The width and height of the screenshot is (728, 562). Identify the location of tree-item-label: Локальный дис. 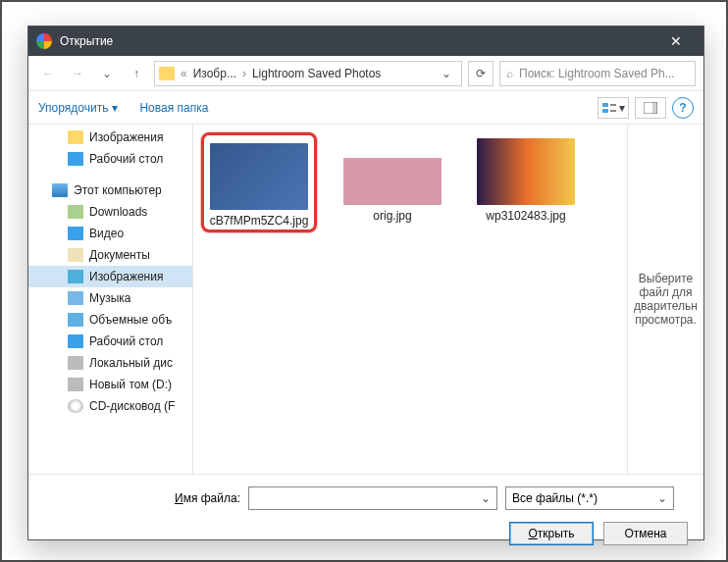
(131, 363).